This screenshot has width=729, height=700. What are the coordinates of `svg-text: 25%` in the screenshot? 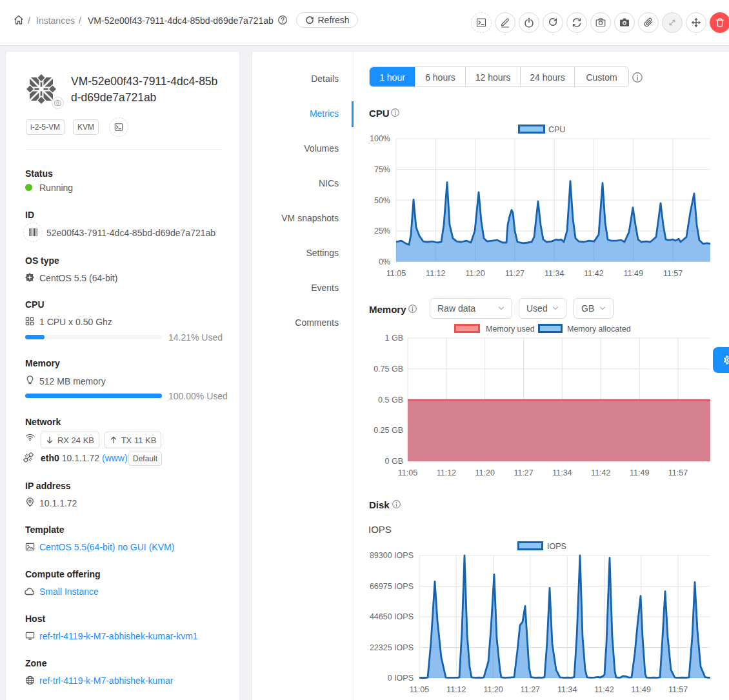 It's located at (382, 231).